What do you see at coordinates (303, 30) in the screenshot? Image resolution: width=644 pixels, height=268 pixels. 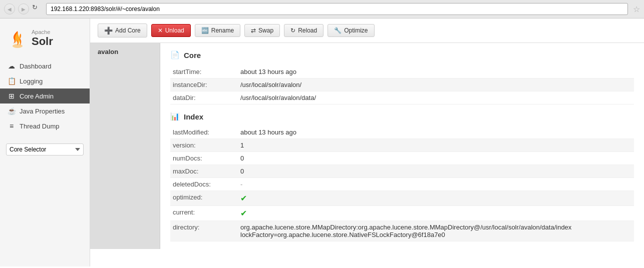 I see `reload-button: ↻ Reload` at bounding box center [303, 30].